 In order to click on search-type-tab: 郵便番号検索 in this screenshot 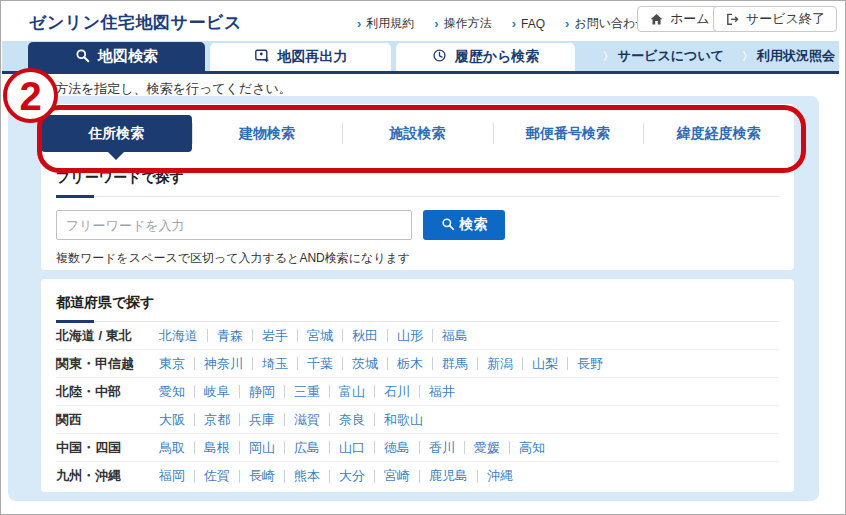, I will do `click(568, 134)`.